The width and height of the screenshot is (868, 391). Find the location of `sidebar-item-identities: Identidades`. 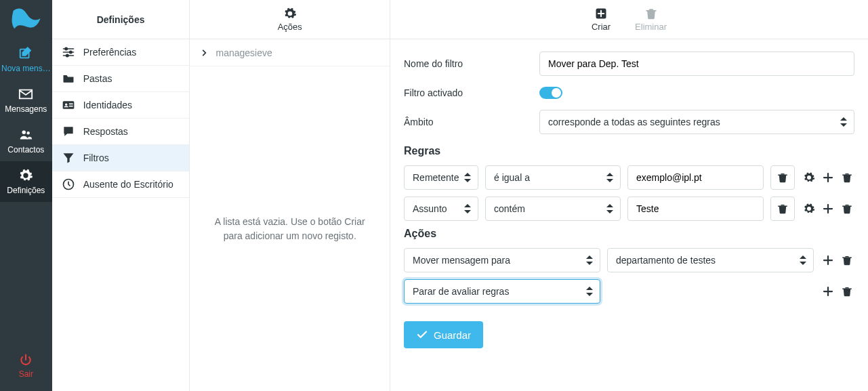

sidebar-item-identities: Identidades is located at coordinates (121, 106).